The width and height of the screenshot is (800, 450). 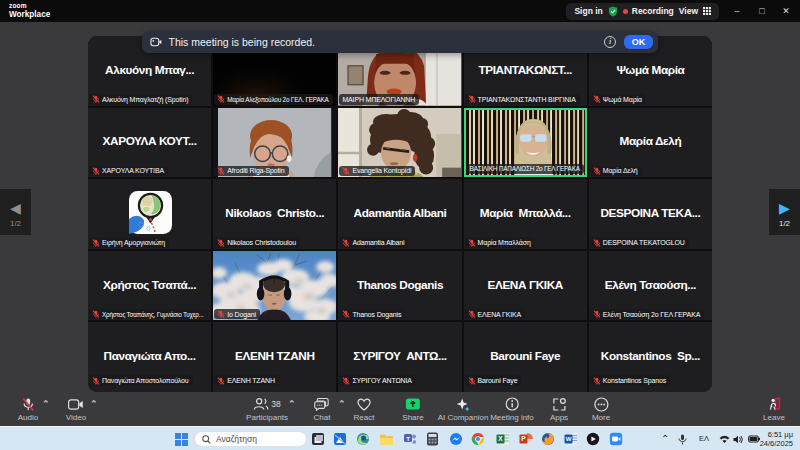 I want to click on svg-text: T, so click(x=408, y=439).